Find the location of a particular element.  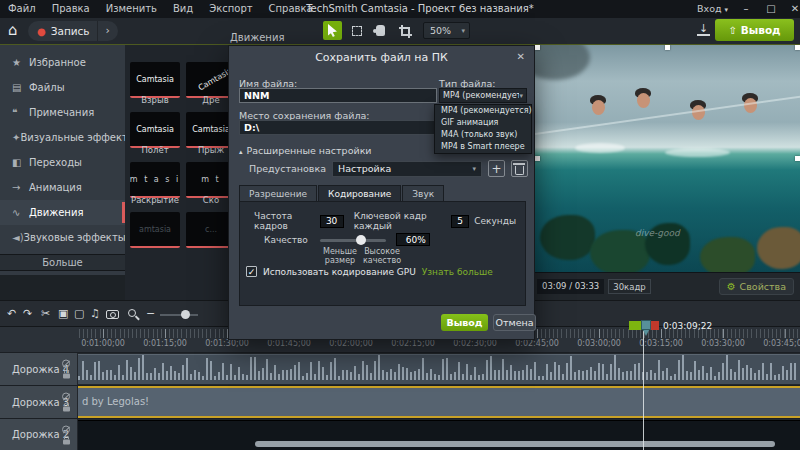

paste-icon: ▢ is located at coordinates (79, 314).